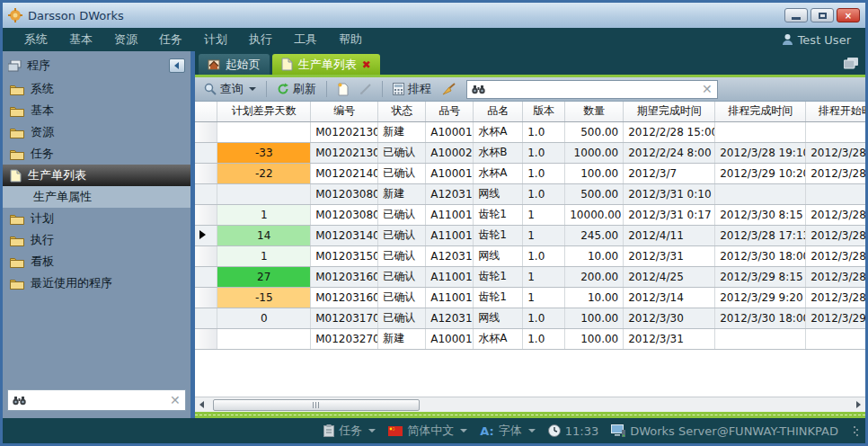 This screenshot has width=868, height=446. Describe the element at coordinates (97, 283) in the screenshot. I see `sidebar-item-10: 最近使用的程序` at that location.